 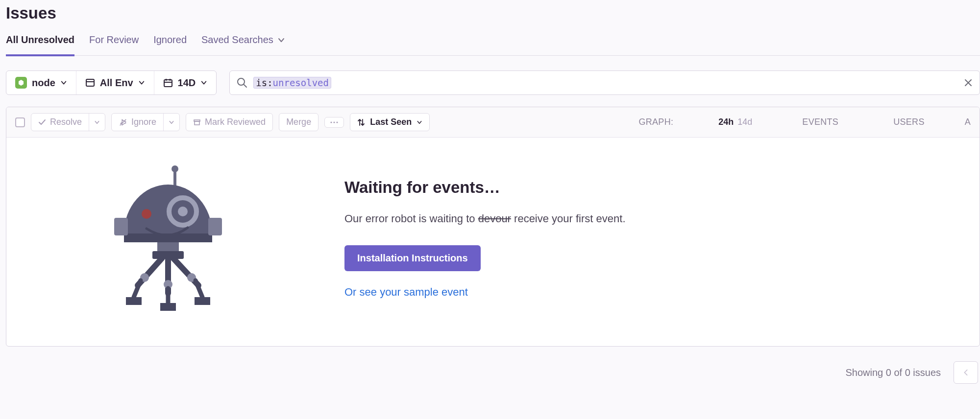 What do you see at coordinates (60, 122) in the screenshot?
I see `resolve-button: Resolve` at bounding box center [60, 122].